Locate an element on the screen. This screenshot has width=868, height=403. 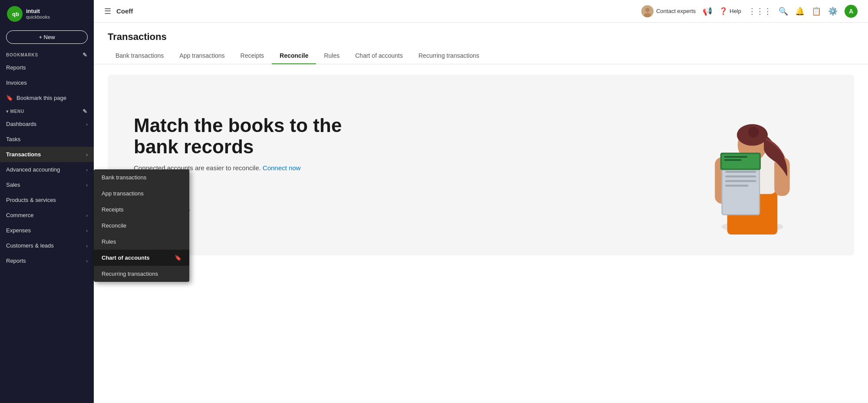
bell-icon: 🔔 is located at coordinates (800, 11).